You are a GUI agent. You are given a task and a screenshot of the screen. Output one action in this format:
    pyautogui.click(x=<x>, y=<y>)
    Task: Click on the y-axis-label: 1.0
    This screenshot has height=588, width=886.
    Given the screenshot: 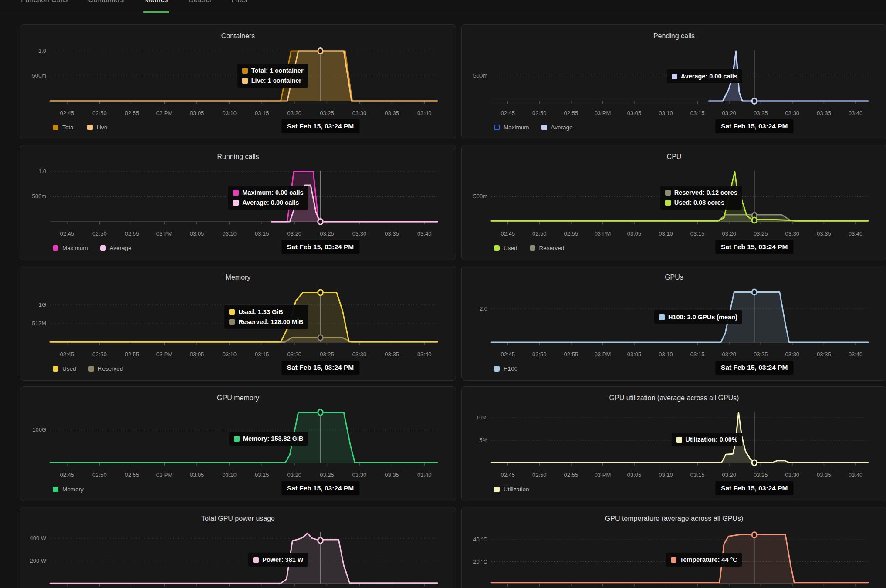 What is the action you would take?
    pyautogui.click(x=42, y=51)
    